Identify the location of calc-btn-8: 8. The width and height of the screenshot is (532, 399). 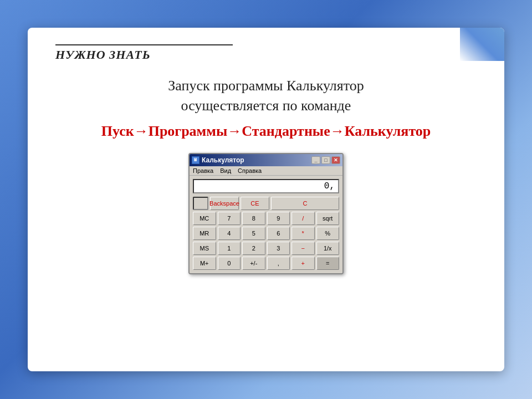
(254, 218).